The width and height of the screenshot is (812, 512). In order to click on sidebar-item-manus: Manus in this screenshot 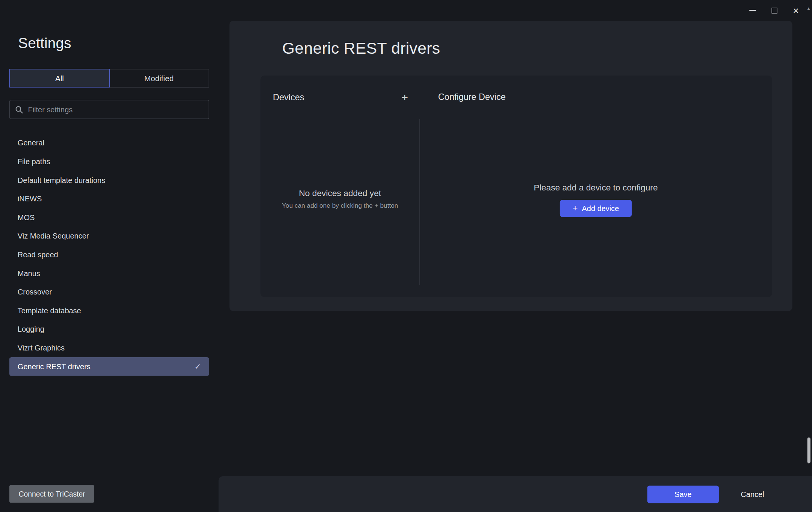, I will do `click(109, 273)`.